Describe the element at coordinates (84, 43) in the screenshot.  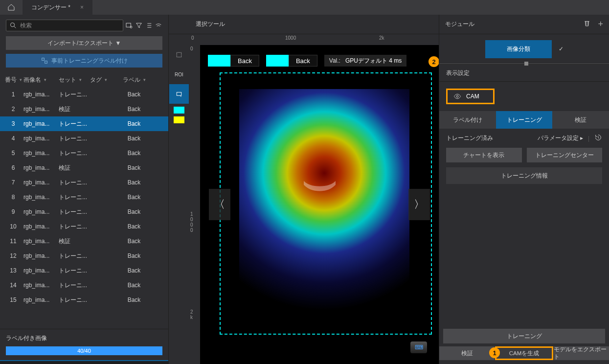
I see `import-export-button: インポート/エクスポート ▼` at that location.